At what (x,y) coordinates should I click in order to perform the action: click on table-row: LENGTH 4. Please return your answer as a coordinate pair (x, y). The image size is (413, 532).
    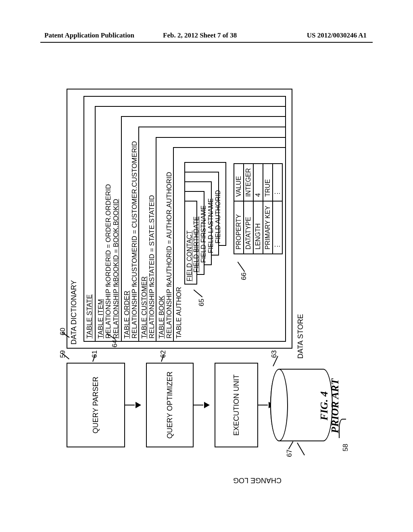
    Looking at the image, I should click on (258, 209).